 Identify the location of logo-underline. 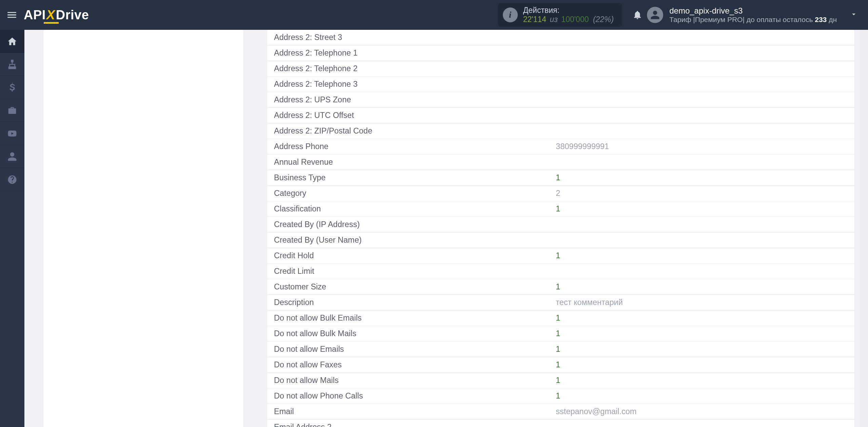
(51, 23).